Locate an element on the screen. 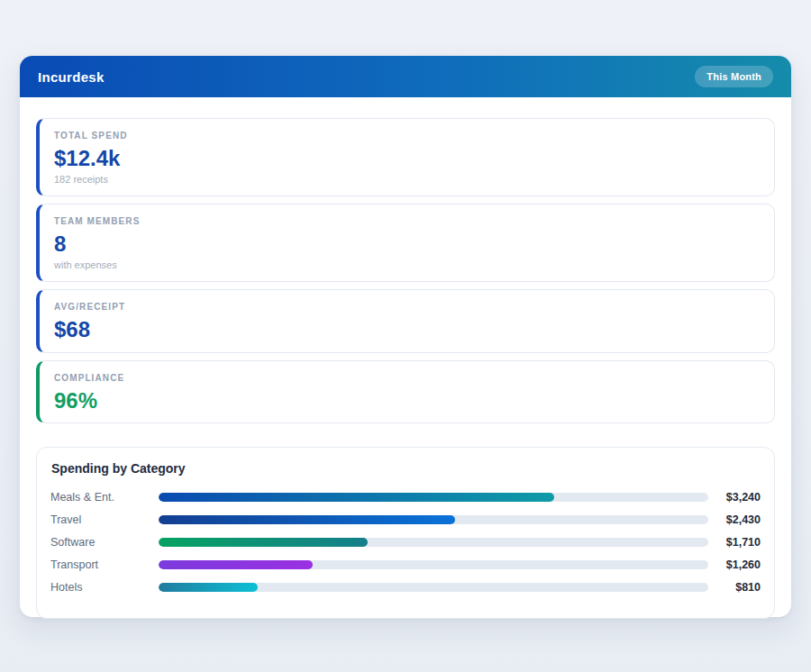 This screenshot has width=811, height=672. chart-row-travel: Travel $2,430 is located at coordinates (406, 521).